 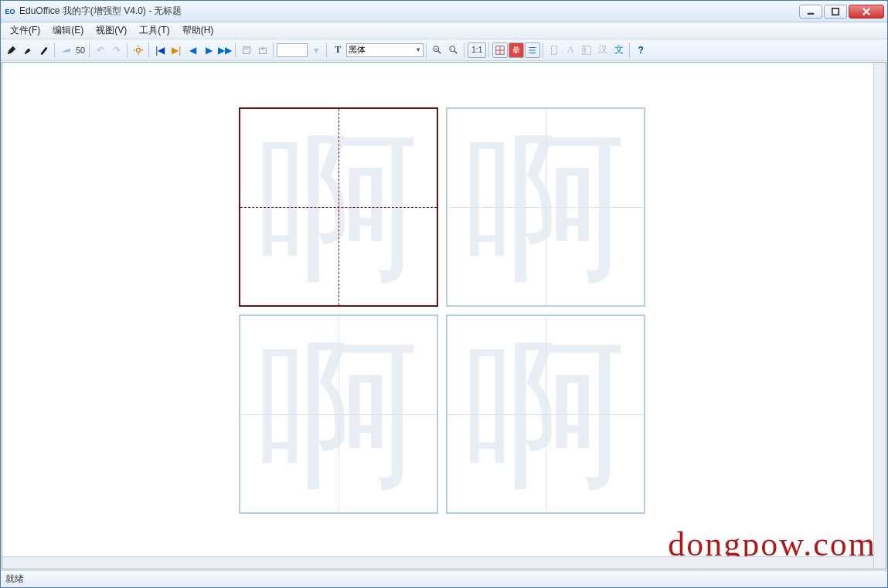 What do you see at coordinates (554, 50) in the screenshot?
I see `page-icon` at bounding box center [554, 50].